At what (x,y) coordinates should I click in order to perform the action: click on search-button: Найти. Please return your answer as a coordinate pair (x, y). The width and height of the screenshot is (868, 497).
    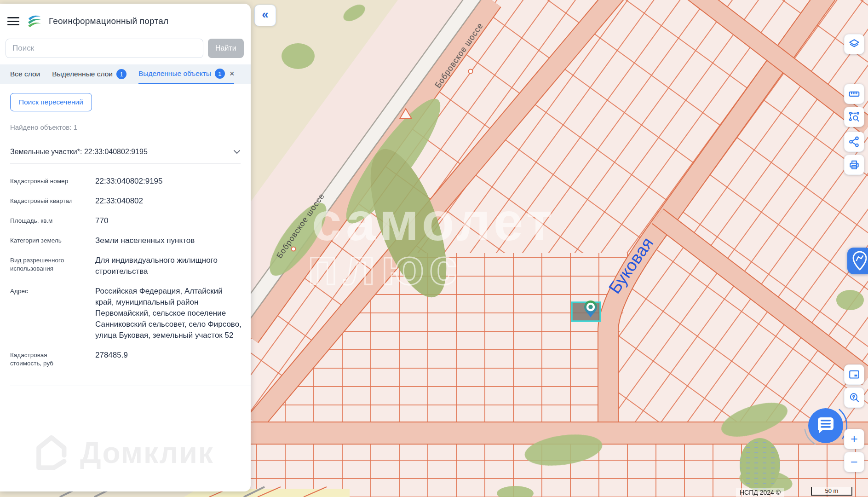
    Looking at the image, I should click on (226, 48).